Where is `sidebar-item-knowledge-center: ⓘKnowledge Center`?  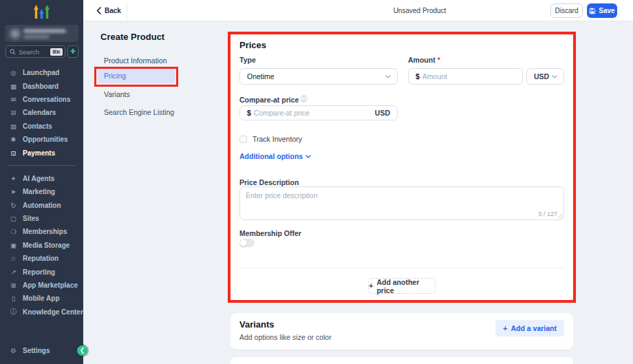 sidebar-item-knowledge-center: ⓘKnowledge Center is located at coordinates (41, 312).